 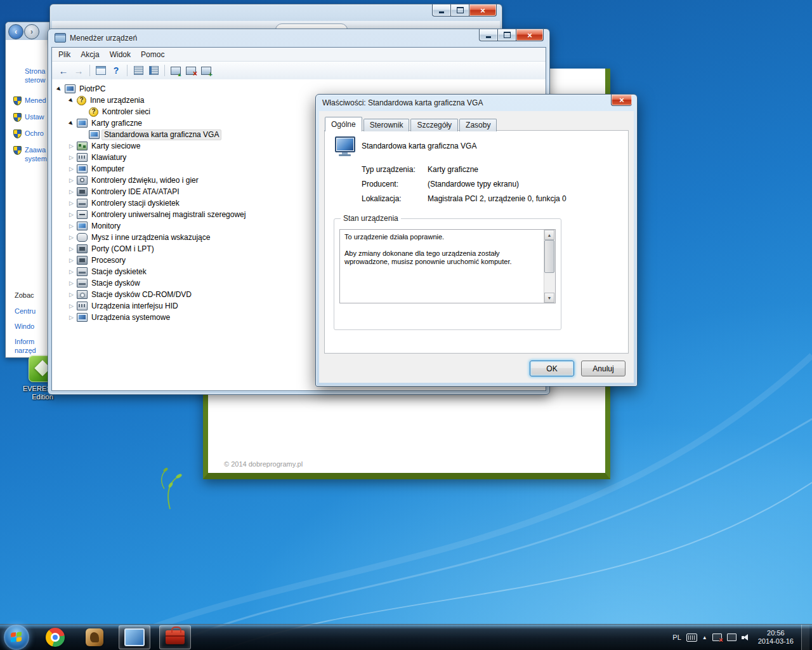 I want to click on sidebar-see-also-link: Centru, so click(x=25, y=311).